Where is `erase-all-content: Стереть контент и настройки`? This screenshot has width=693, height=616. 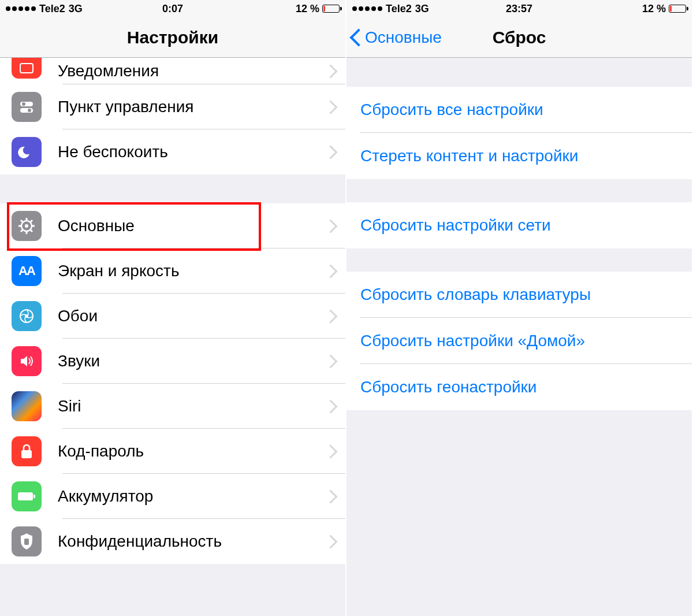
erase-all-content: Стереть контент и настройки is located at coordinates (519, 156).